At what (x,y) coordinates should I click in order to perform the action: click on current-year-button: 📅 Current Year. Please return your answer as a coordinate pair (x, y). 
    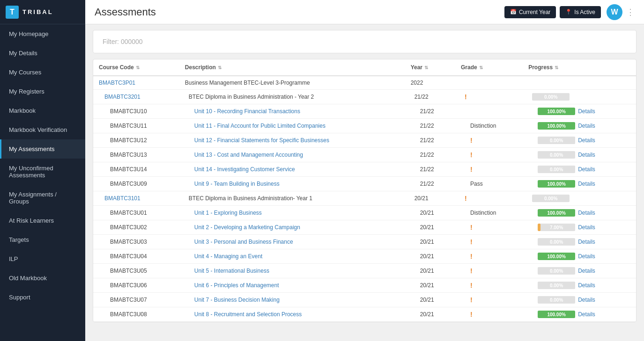
    Looking at the image, I should click on (530, 12).